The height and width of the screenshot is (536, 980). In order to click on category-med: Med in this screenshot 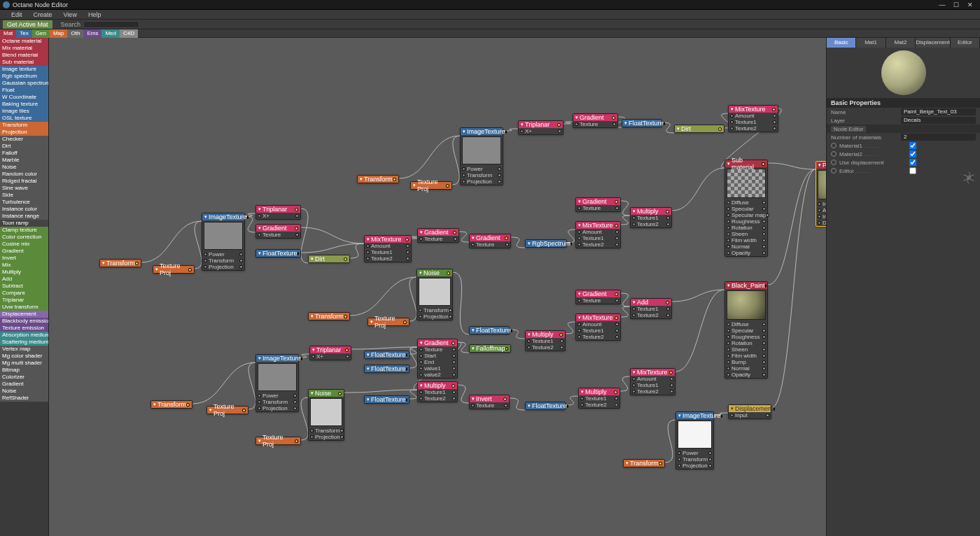, I will do `click(111, 34)`.